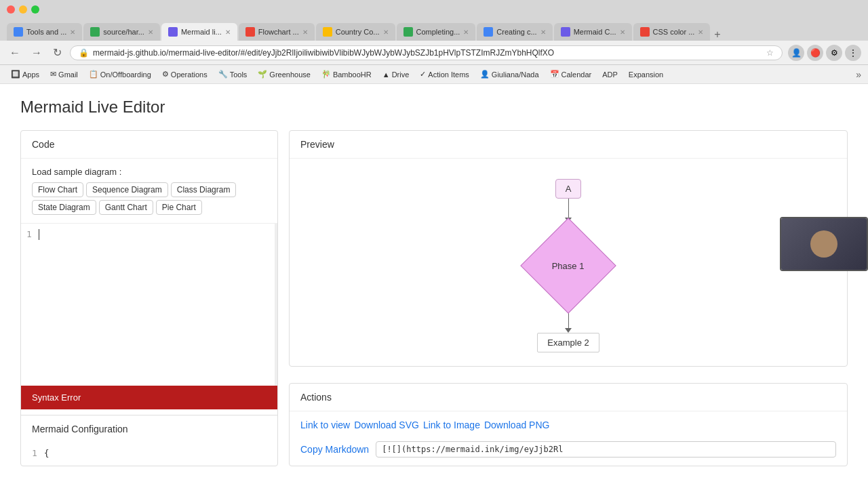 The width and height of the screenshot is (868, 488). What do you see at coordinates (37, 53) in the screenshot?
I see `forward-button: →` at bounding box center [37, 53].